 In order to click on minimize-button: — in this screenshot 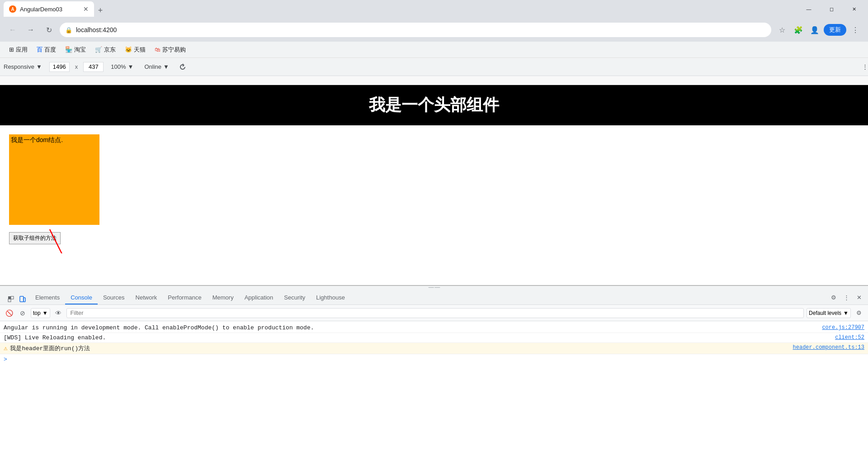, I will do `click(809, 9)`.